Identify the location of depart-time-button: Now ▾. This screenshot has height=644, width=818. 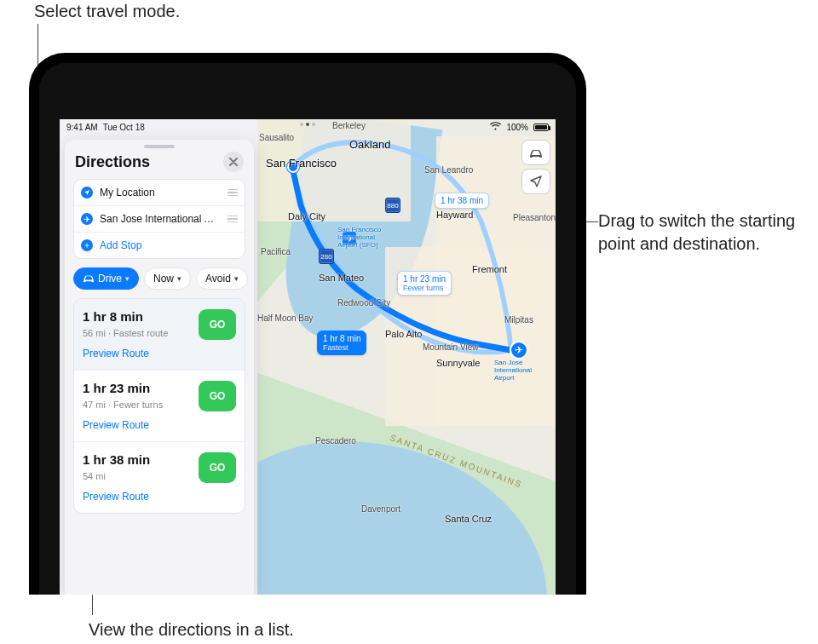
(167, 279).